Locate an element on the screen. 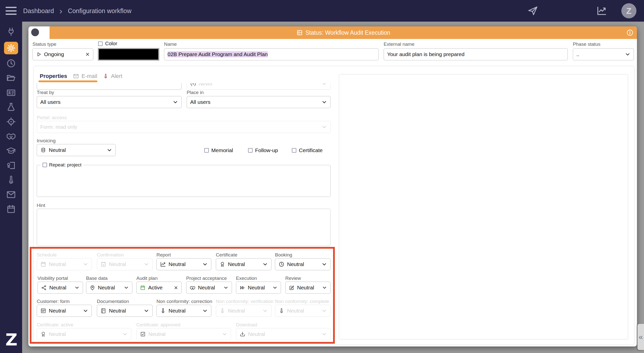 The image size is (644, 353). project-acceptance-label: Project acceptance is located at coordinates (207, 278).